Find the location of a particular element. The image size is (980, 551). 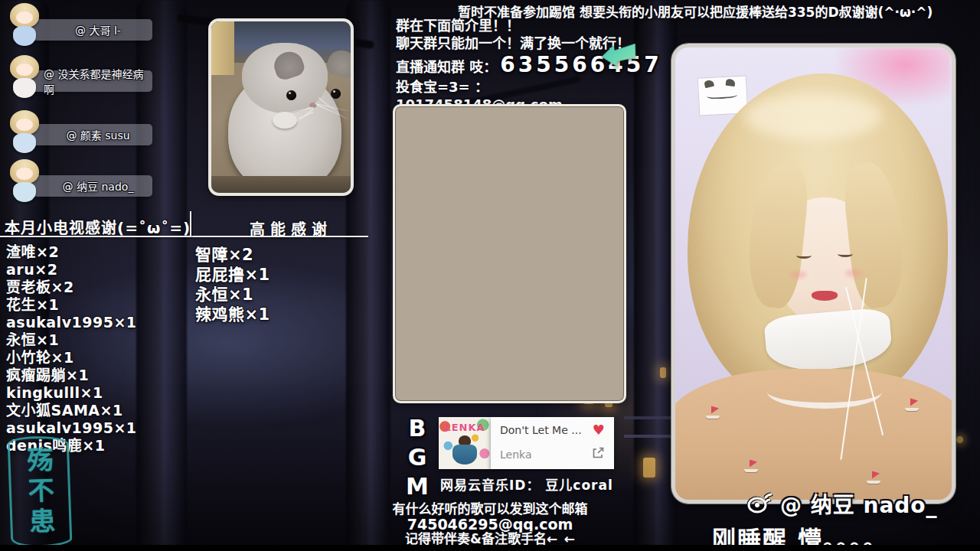

bgm-letter: M is located at coordinates (417, 487).